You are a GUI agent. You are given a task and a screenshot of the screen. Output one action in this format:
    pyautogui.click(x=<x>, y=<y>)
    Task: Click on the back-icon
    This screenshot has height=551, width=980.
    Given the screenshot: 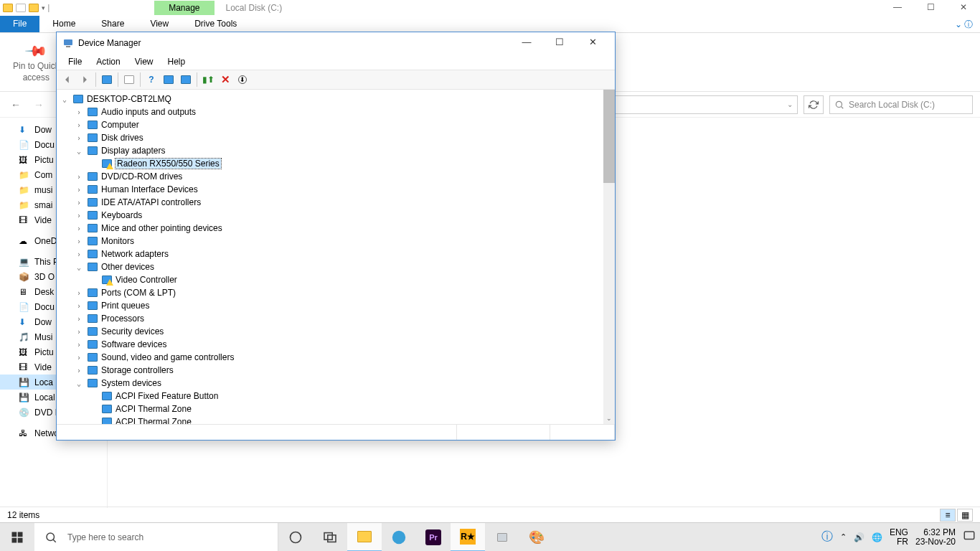 What is the action you would take?
    pyautogui.click(x=67, y=80)
    